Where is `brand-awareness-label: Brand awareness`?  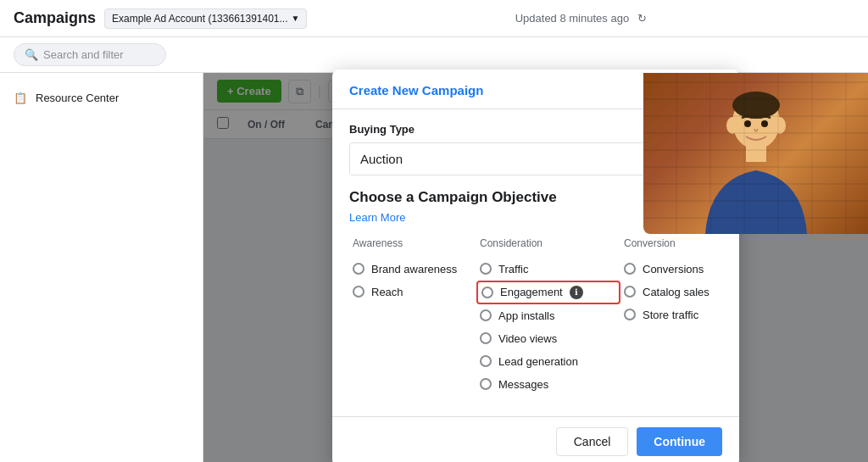 brand-awareness-label: Brand awareness is located at coordinates (414, 270).